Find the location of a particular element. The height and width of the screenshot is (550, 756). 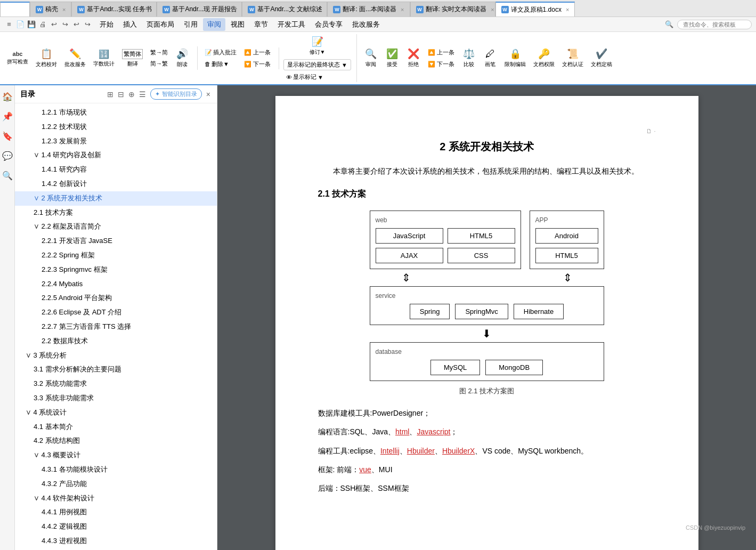

toc-item: 4.4.3 进程视图 is located at coordinates (116, 541).